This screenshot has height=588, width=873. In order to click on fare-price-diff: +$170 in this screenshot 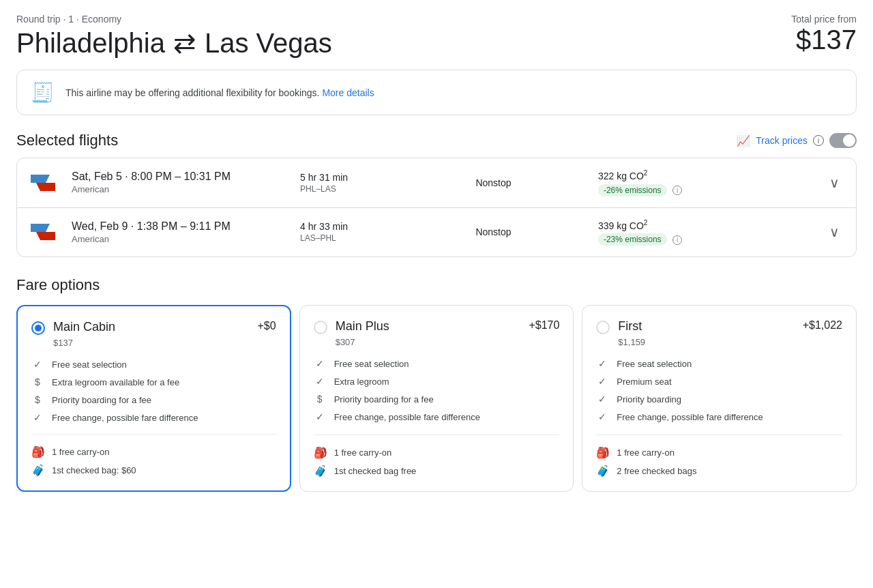, I will do `click(544, 325)`.